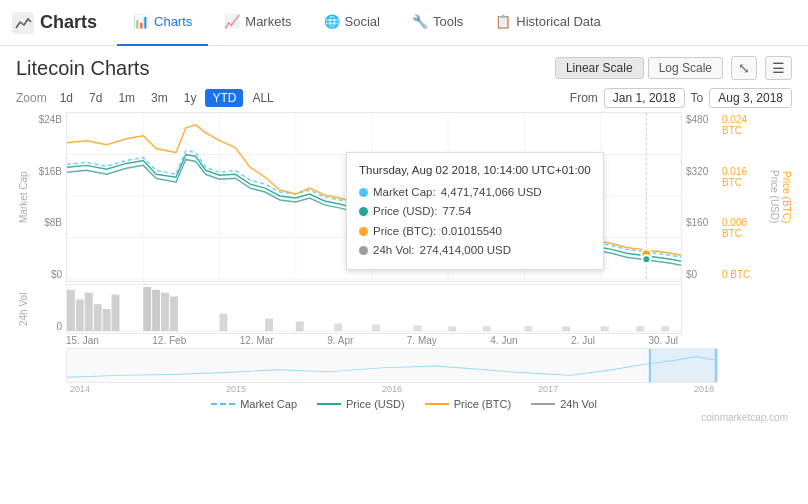  What do you see at coordinates (750, 98) in the screenshot?
I see `to-date-input: Aug 3, 2018` at bounding box center [750, 98].